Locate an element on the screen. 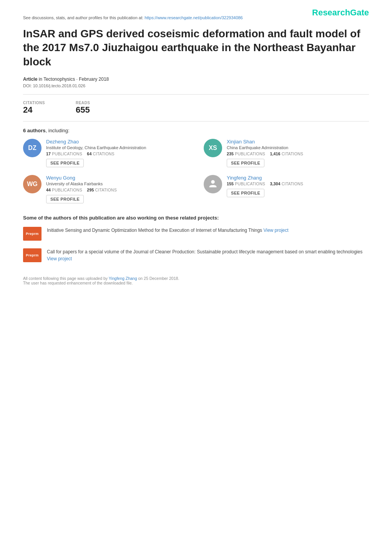 The height and width of the screenshot is (554, 392). project-thumb-2: Preprm is located at coordinates (32, 255).